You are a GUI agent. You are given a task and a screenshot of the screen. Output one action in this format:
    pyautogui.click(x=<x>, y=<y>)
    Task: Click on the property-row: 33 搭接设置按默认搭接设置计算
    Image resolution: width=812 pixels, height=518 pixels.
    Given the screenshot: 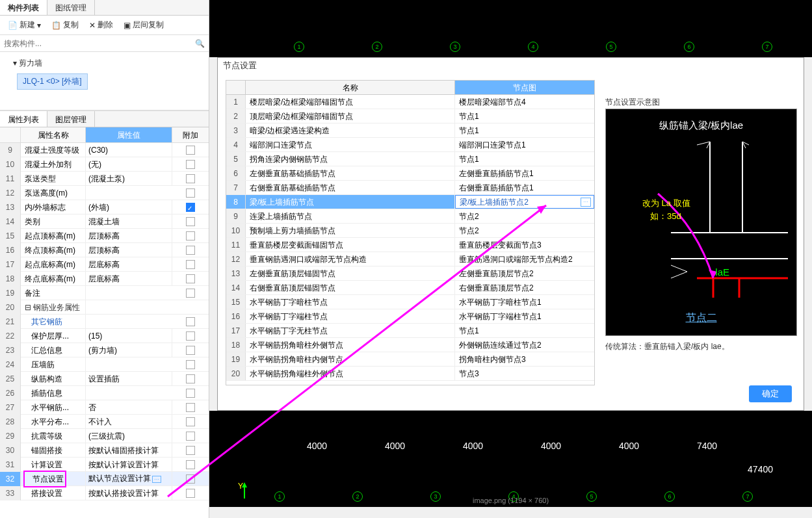 What is the action you would take?
    pyautogui.click(x=104, y=493)
    